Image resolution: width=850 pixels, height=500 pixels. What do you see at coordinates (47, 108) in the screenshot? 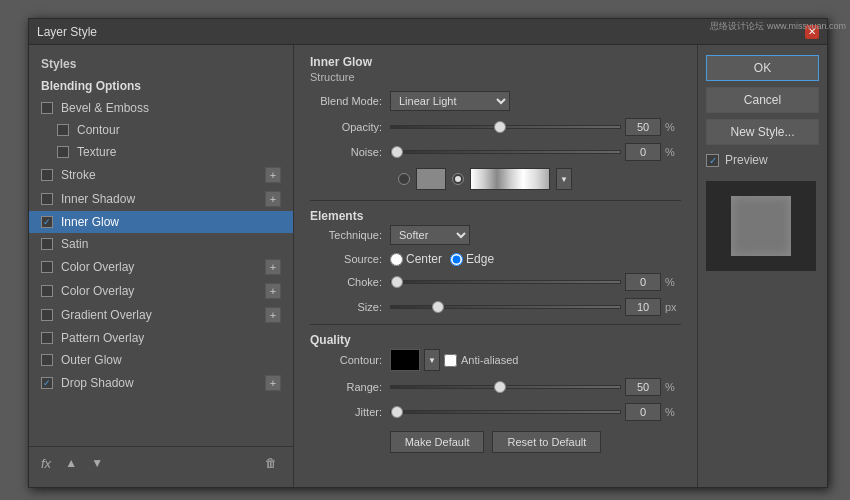
I see `bevel-emboss-checkbox` at bounding box center [47, 108].